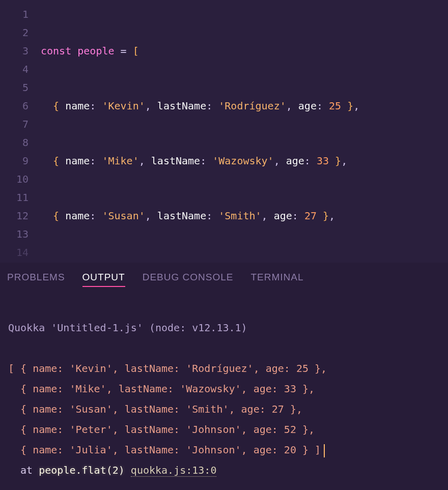 The height and width of the screenshot is (490, 448). Describe the element at coordinates (174, 470) in the screenshot. I see `output-file-link: quokka.js:13:0` at that location.